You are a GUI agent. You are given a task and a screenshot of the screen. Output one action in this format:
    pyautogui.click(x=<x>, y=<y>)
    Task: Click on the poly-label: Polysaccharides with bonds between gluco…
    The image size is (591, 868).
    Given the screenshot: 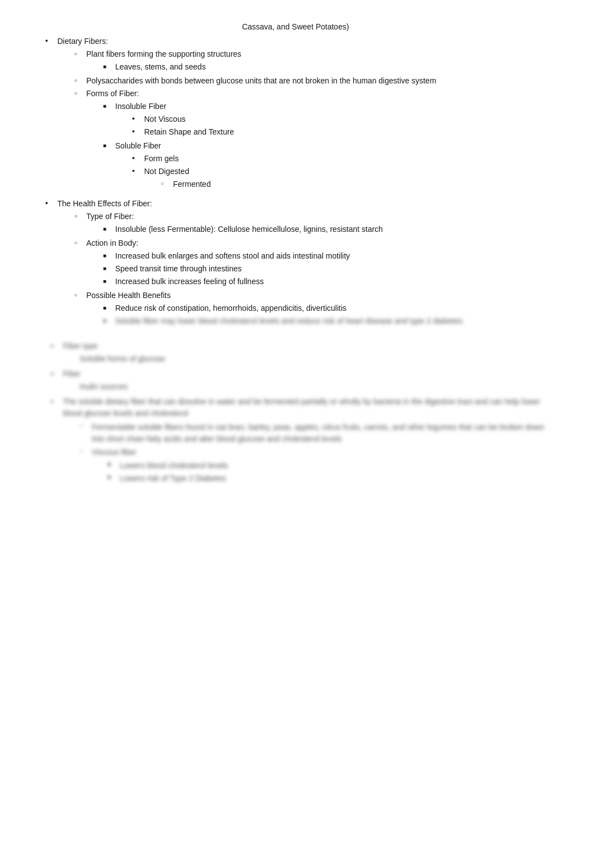 What is the action you would take?
    pyautogui.click(x=262, y=81)
    